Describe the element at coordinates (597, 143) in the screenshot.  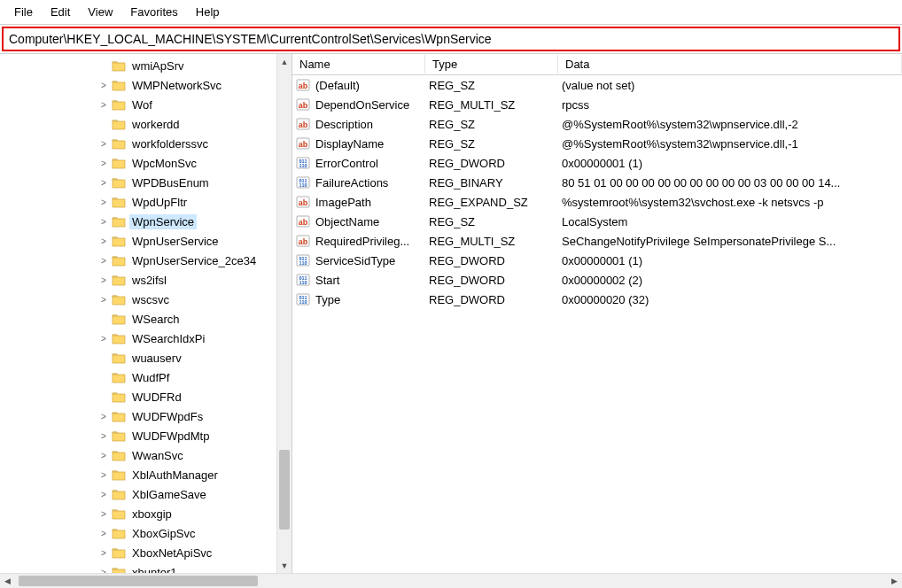
I see `value-row: abDisplayNameREG_SZ@%SystemRoot%\system3…` at that location.